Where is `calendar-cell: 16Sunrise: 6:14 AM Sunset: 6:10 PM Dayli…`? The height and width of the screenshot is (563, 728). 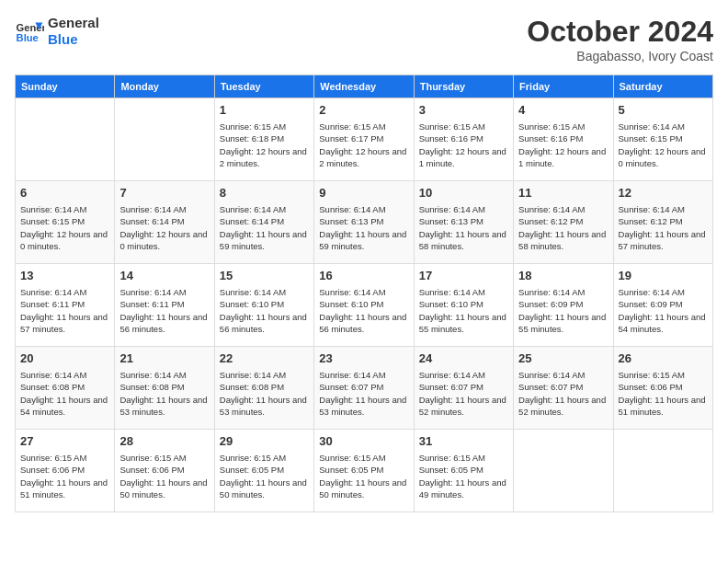
calendar-cell: 16Sunrise: 6:14 AM Sunset: 6:10 PM Dayli… is located at coordinates (364, 305).